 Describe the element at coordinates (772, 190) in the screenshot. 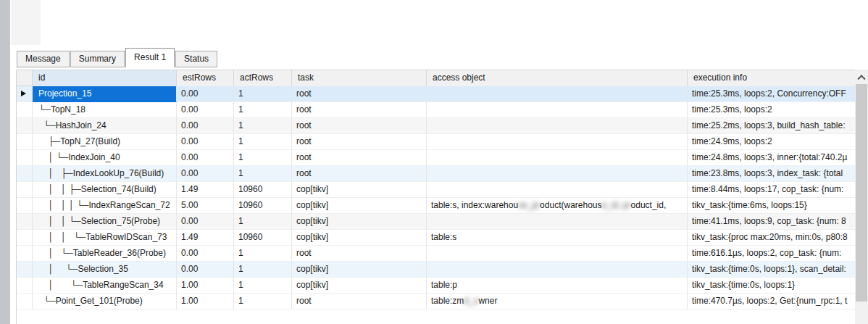

I see `cell-exec: time:8.44ms, loops:17, cop_task: {num:` at that location.